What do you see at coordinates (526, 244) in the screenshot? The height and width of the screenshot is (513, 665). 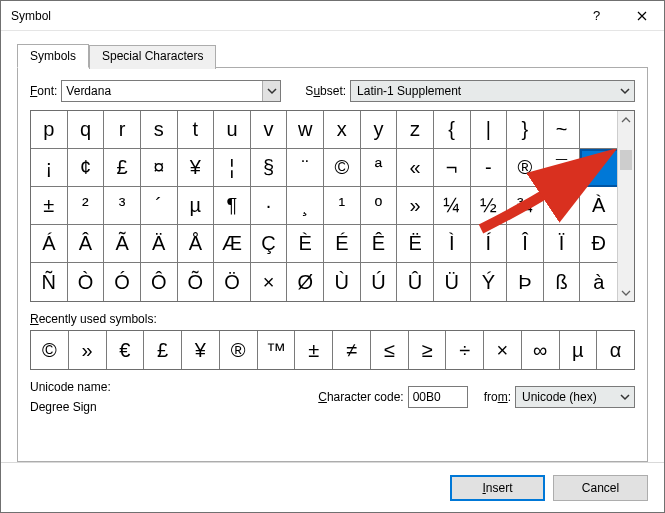 I see `symbol-cell: Î` at bounding box center [526, 244].